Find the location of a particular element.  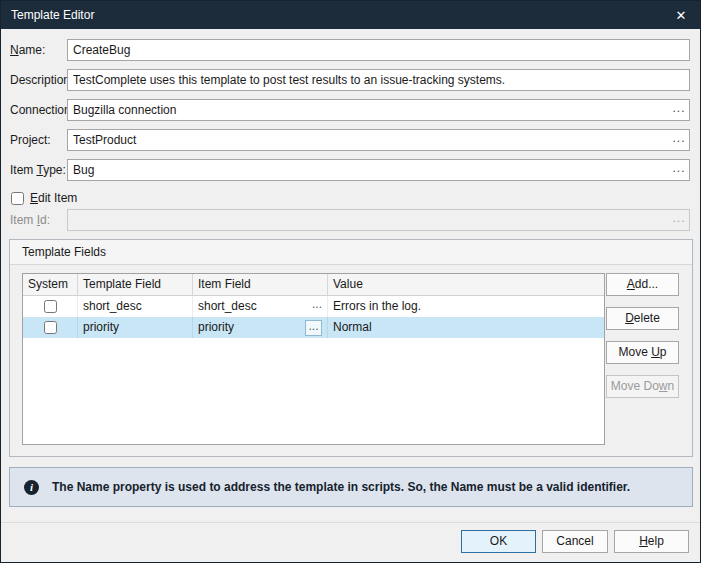

column-header-template-field: Template Field is located at coordinates (136, 284).